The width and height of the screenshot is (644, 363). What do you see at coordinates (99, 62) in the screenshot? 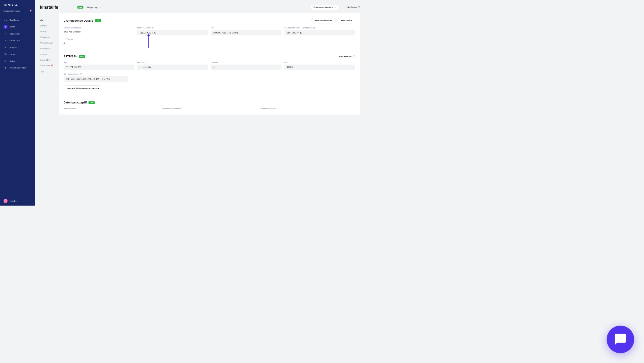
I see `host-label: Host` at bounding box center [99, 62].